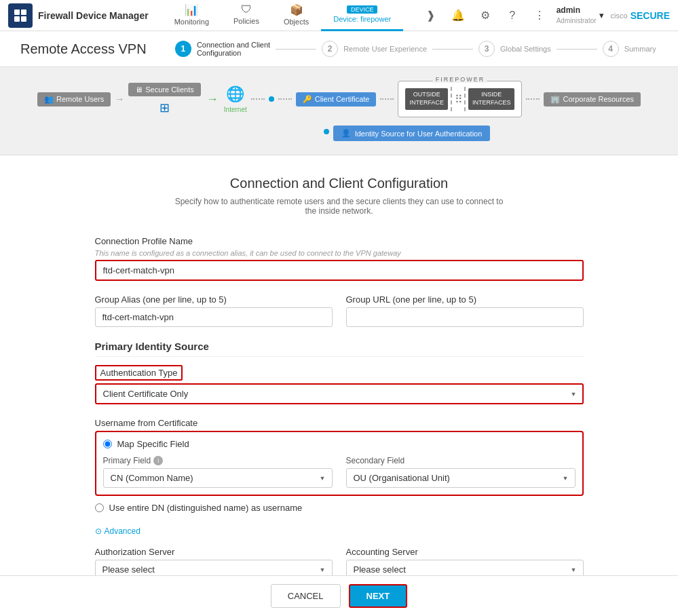 This screenshot has width=678, height=616. What do you see at coordinates (339, 385) in the screenshot?
I see `auth-type-group: Authentication Type Client Certificate O…` at bounding box center [339, 385].